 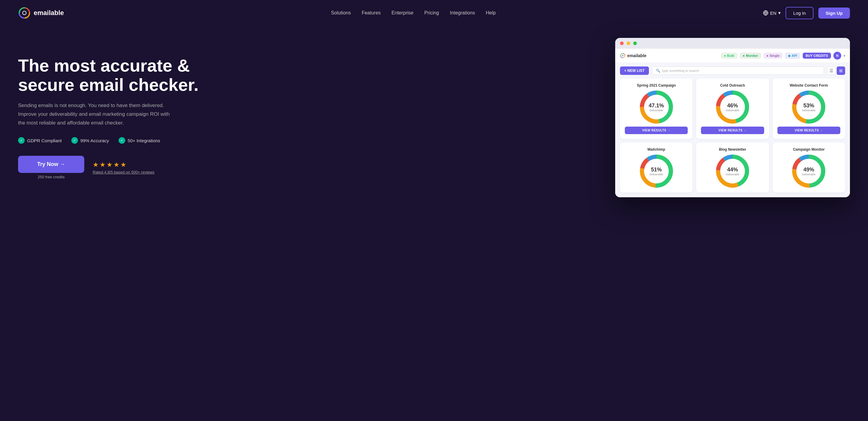 I want to click on star-1: ★, so click(x=96, y=165).